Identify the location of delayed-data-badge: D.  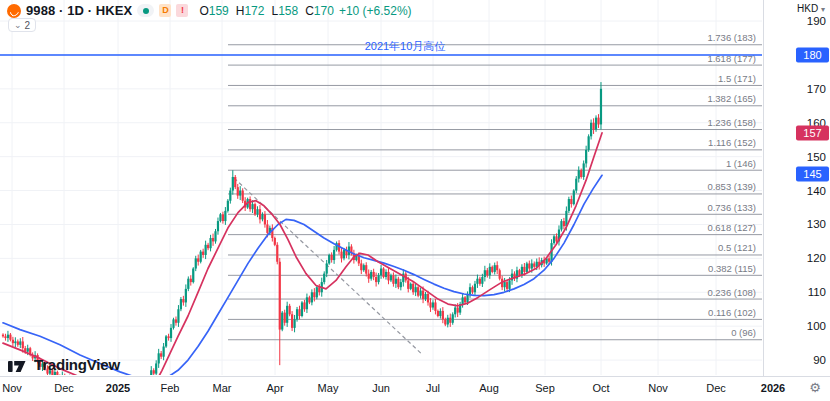
(165, 10).